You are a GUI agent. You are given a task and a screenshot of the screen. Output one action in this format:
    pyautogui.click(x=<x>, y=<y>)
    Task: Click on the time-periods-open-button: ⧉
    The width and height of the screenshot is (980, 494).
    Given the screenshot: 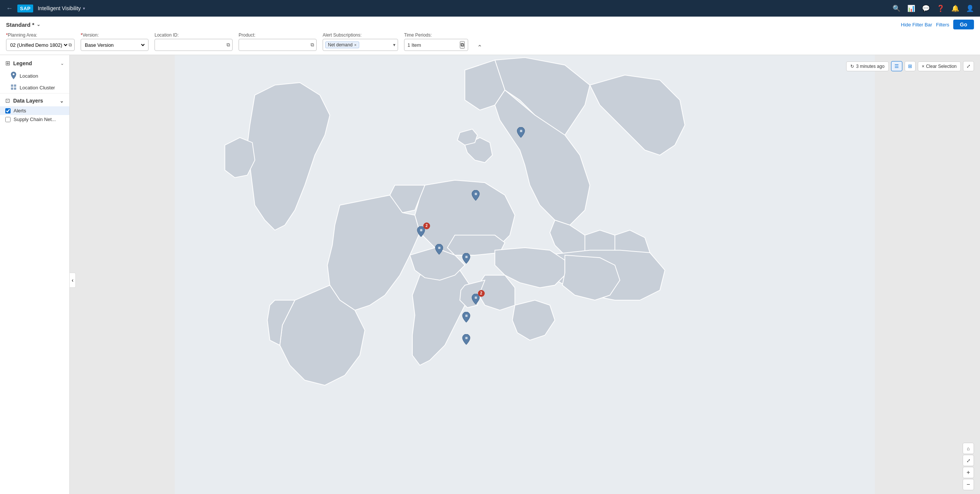 What is the action you would take?
    pyautogui.click(x=463, y=45)
    